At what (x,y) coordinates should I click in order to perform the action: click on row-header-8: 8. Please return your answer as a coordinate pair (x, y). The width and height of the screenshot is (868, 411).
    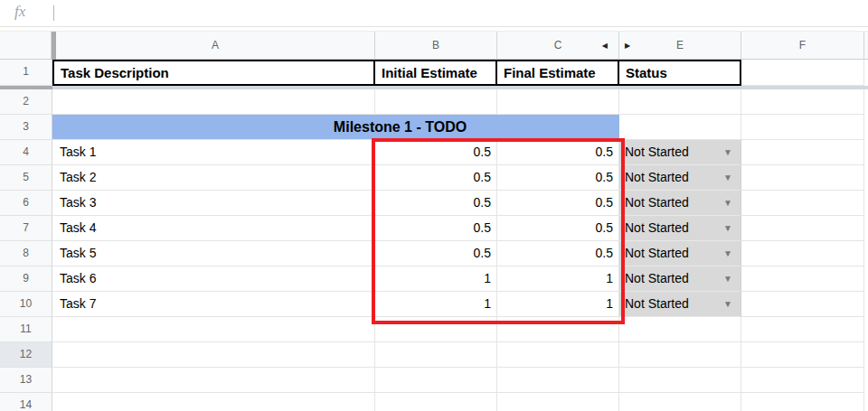
    Looking at the image, I should click on (26, 254).